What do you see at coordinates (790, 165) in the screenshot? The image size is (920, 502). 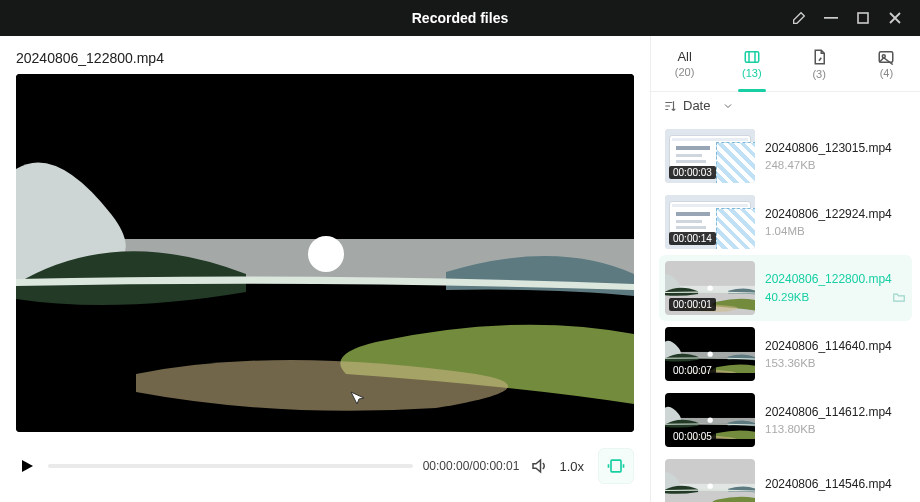 I see `file-size: 248.47KB` at bounding box center [790, 165].